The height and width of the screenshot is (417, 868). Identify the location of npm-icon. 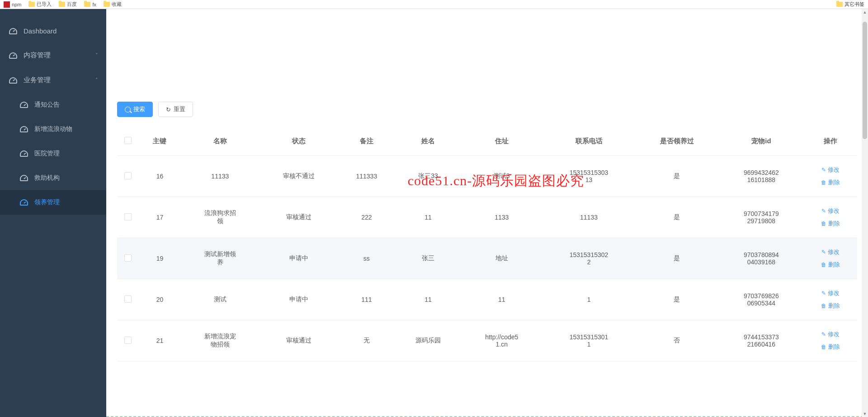
(7, 5).